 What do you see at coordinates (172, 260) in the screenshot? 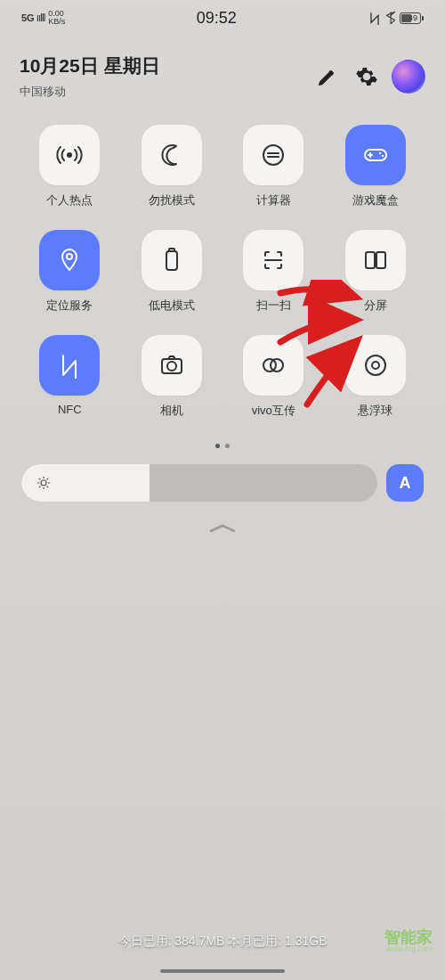
I see `battery-tile-icon` at bounding box center [172, 260].